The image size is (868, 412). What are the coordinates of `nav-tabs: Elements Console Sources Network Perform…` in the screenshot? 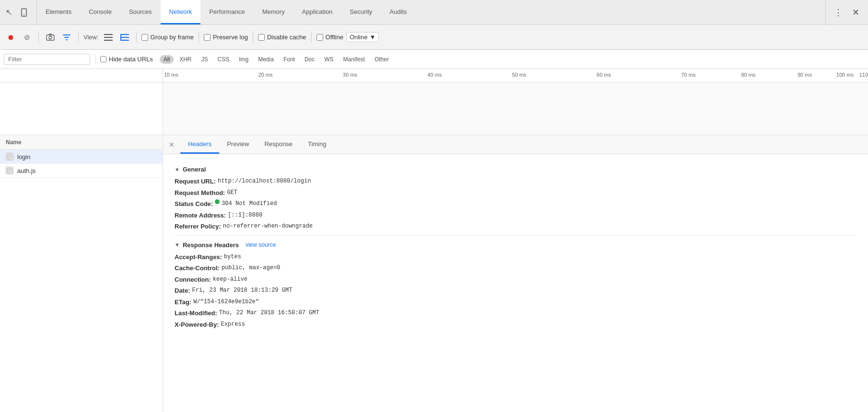 It's located at (431, 12).